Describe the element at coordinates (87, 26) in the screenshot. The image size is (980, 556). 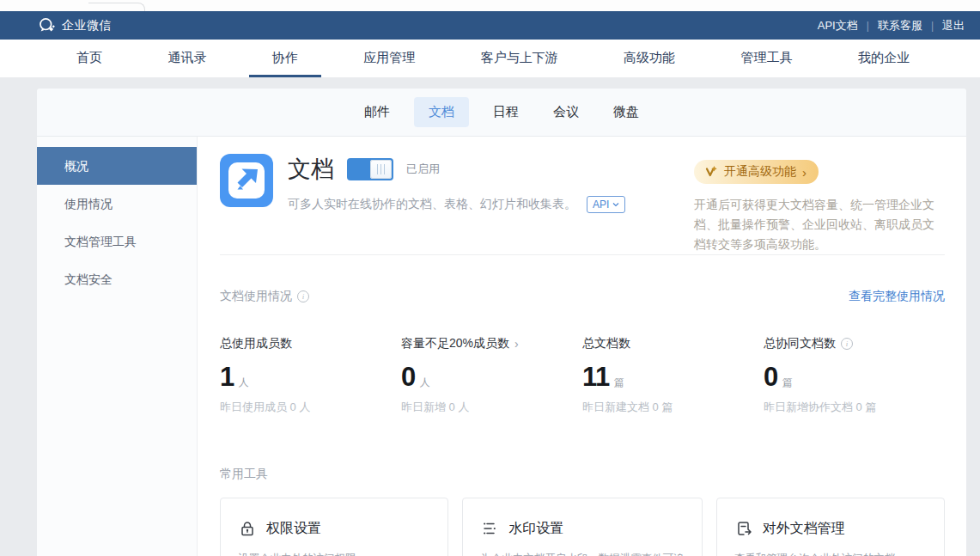
I see `brand-name: 企业微信` at that location.